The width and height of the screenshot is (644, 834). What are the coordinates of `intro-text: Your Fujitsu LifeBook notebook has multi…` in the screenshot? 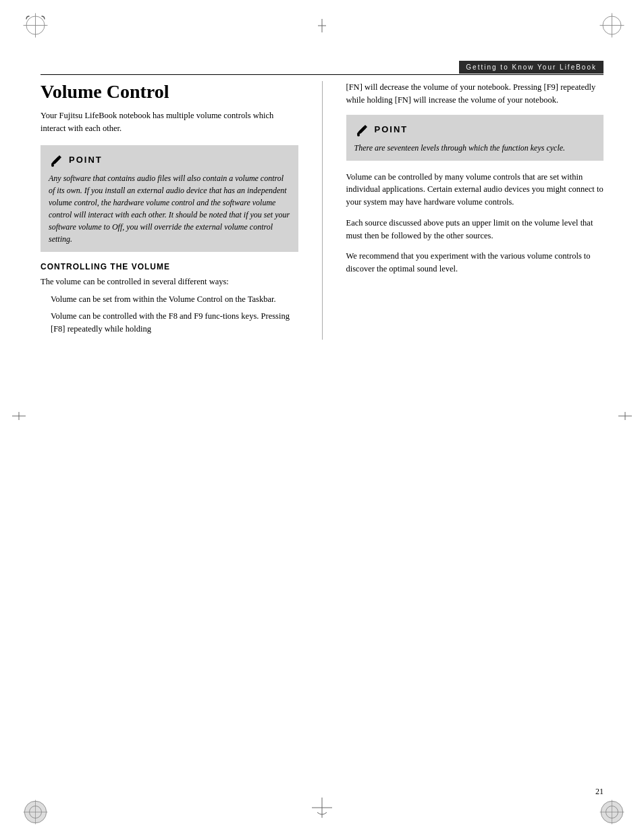 It's located at (169, 122).